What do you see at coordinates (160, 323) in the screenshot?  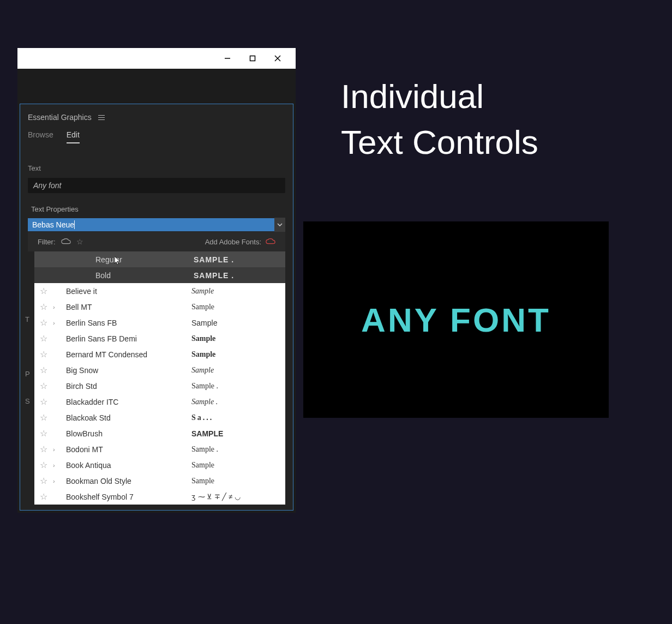 I see `font-item: ☆›Berlin Sans FBSample` at bounding box center [160, 323].